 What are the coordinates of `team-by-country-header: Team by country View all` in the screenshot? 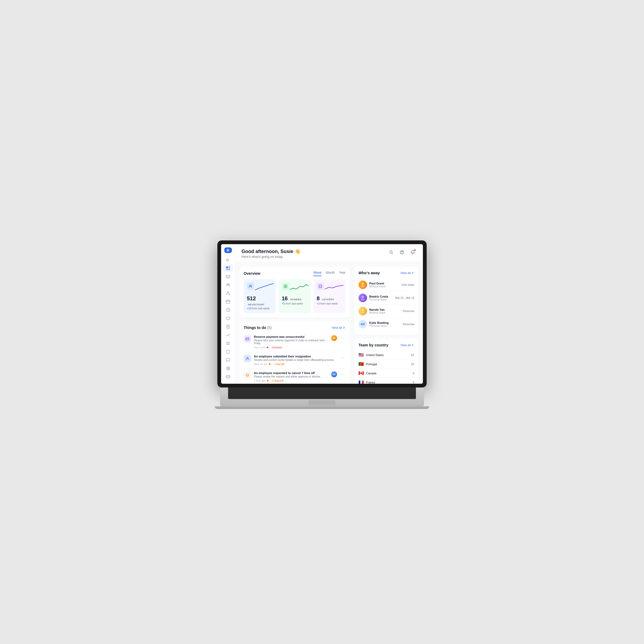 It's located at (386, 345).